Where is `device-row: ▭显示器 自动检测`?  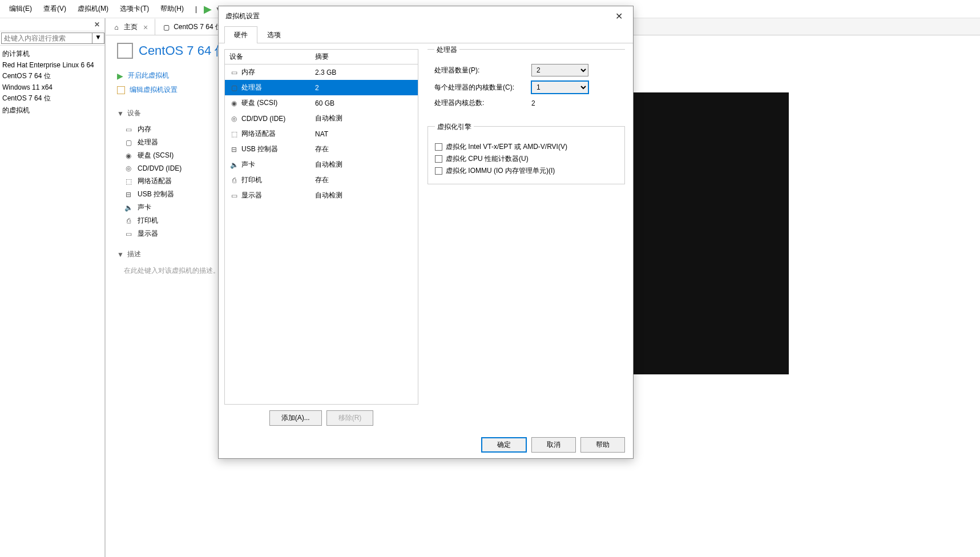
device-row: ▭显示器 自动检测 is located at coordinates (321, 195).